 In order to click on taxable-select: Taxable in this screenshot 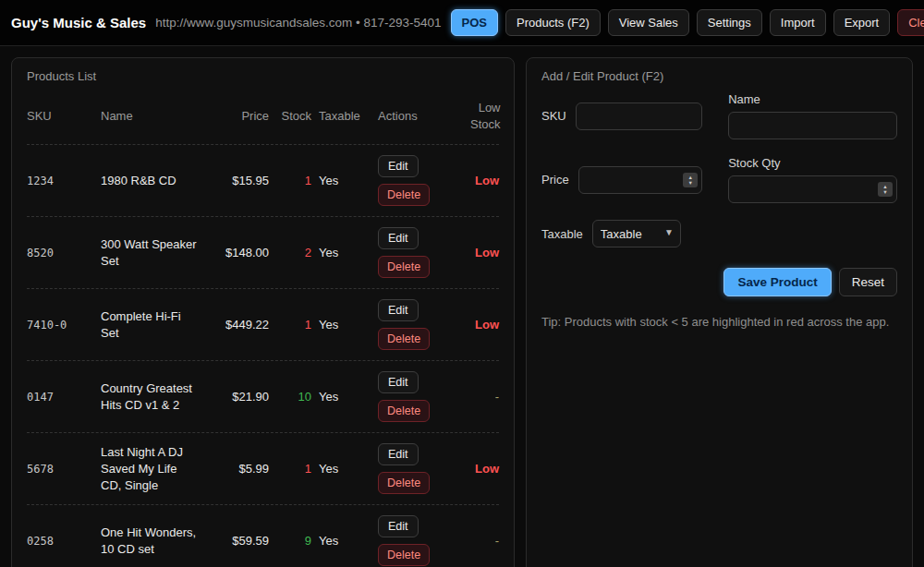, I will do `click(637, 234)`.